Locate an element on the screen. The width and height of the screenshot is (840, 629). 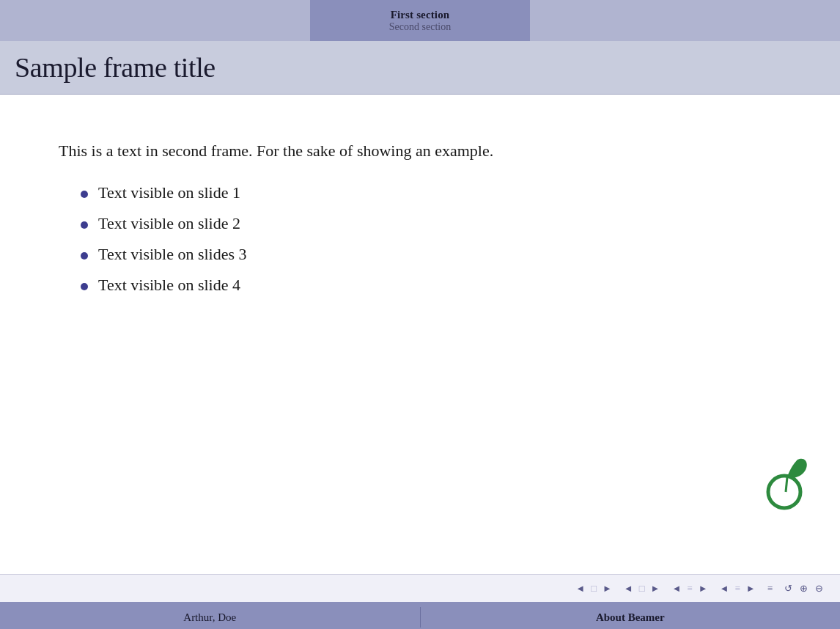
bullet-text-2: Text visible on slide 2 is located at coordinates (169, 224).